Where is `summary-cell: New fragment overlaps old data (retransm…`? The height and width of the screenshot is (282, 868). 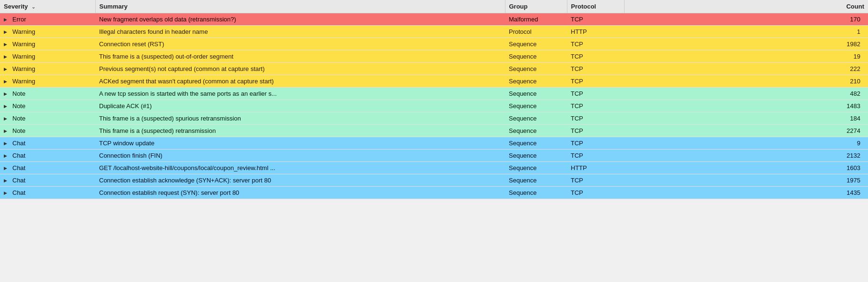 summary-cell: New fragment overlaps old data (retransm… is located at coordinates (300, 20).